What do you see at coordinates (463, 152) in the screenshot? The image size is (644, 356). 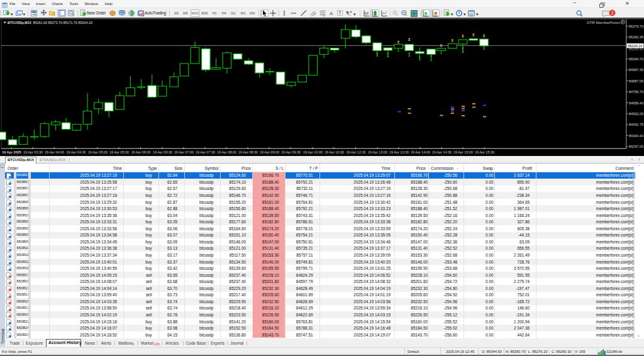 I see `svg-text: 19 Apr 15:00` at bounding box center [463, 152].